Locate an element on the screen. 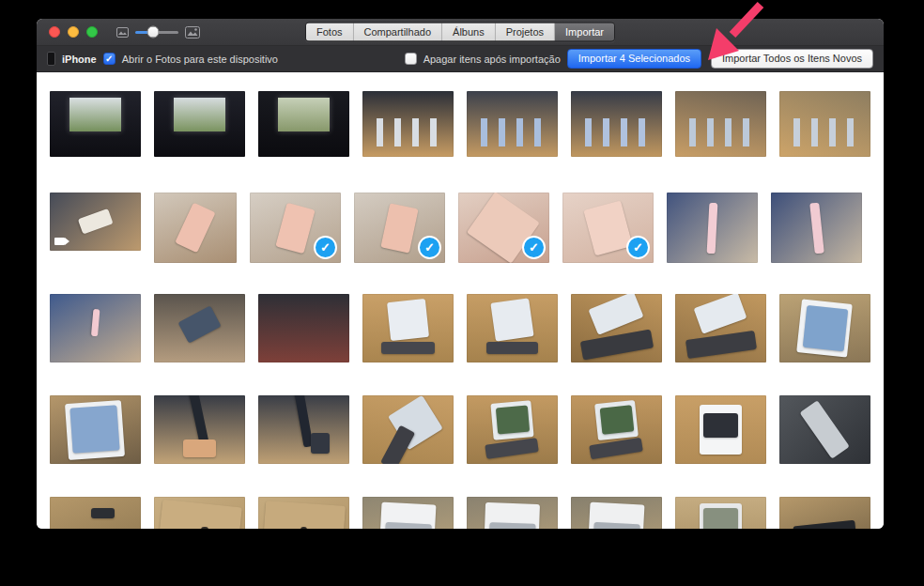 The width and height of the screenshot is (924, 586). photo-row is located at coordinates (460, 430).